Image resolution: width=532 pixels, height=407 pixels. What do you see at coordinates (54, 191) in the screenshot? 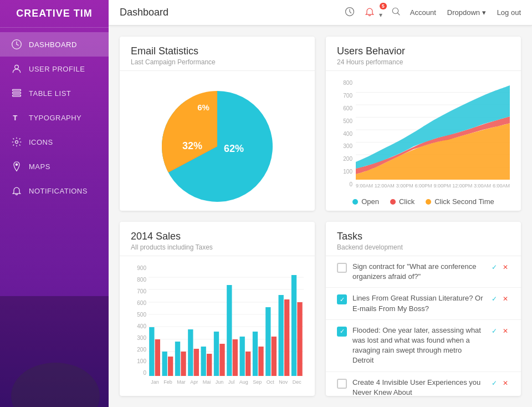
I see `sidebar-item-notifications: Notifications` at bounding box center [54, 191].